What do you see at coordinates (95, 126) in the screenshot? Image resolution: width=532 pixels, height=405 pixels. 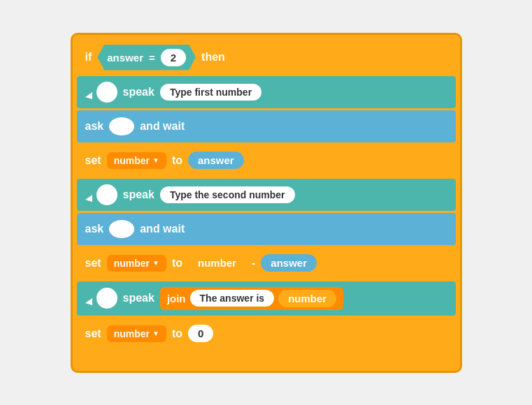 I see `ask1-label: ask` at bounding box center [95, 126].